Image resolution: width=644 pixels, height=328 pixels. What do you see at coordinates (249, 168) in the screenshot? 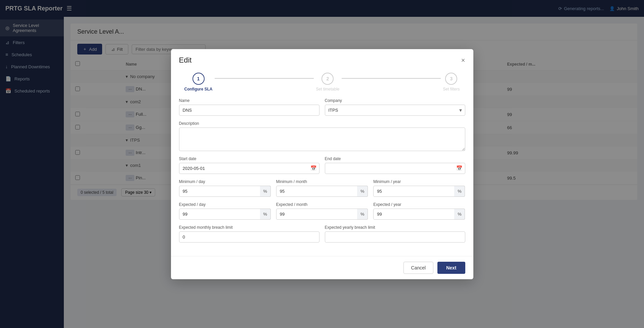
I see `start-date-wrapper: 📅` at bounding box center [249, 168].